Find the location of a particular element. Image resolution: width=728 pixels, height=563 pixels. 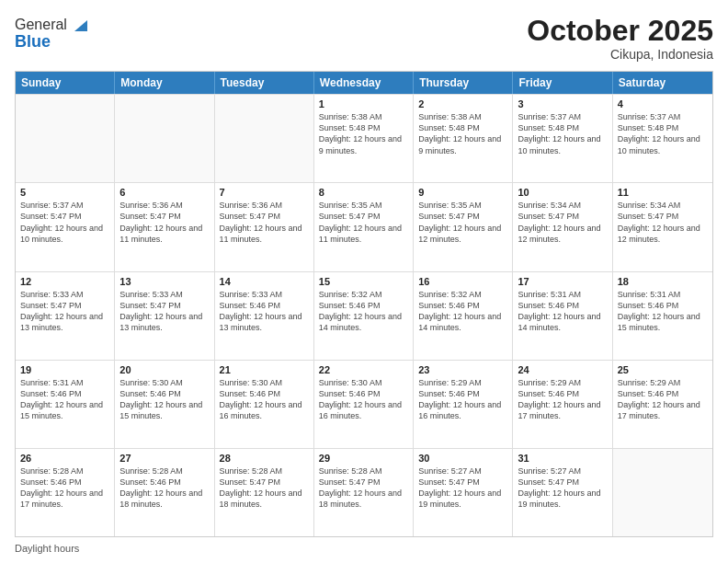

day-info-8: Sunrise: 5:35 AM Sunset: 5:47 PM Dayligh… is located at coordinates (364, 223).